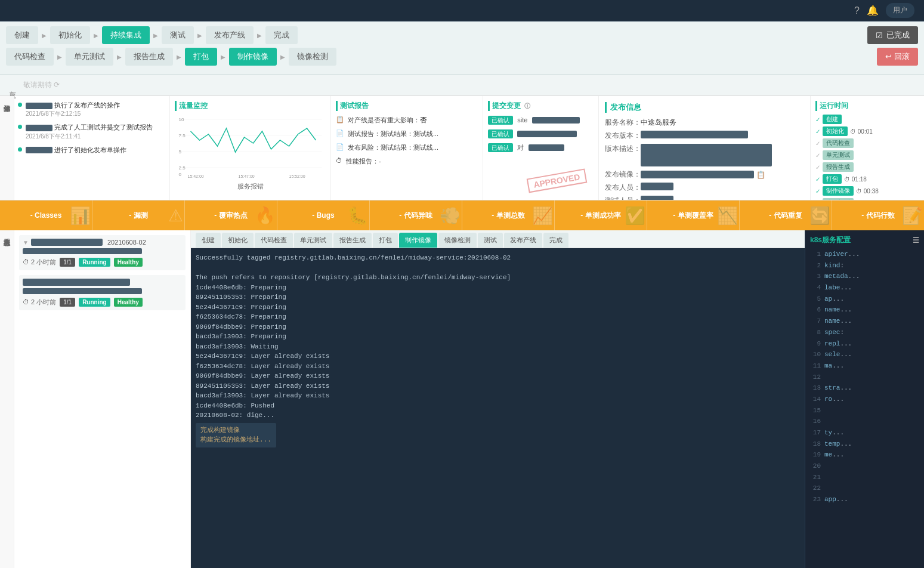  I want to click on log-line: Successfully tagged registry.gitlab.baix…, so click(497, 258).